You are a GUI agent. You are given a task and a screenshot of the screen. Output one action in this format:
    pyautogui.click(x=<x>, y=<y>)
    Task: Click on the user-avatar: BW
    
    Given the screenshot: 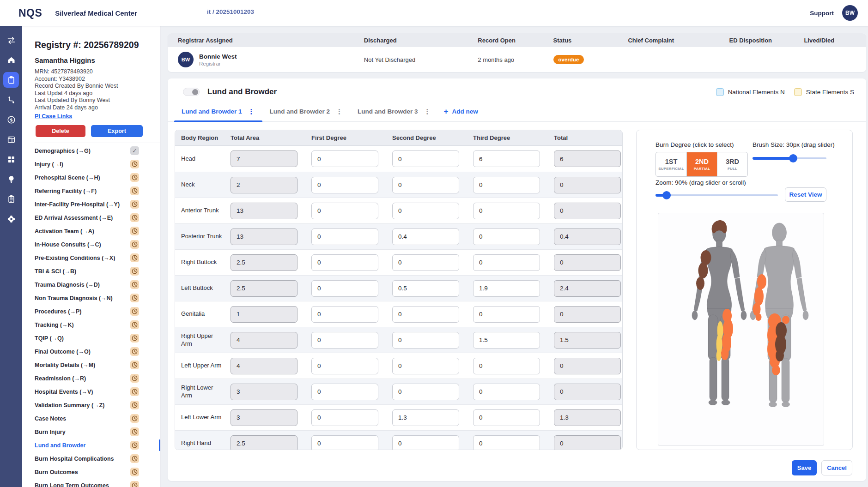 What is the action you would take?
    pyautogui.click(x=850, y=13)
    